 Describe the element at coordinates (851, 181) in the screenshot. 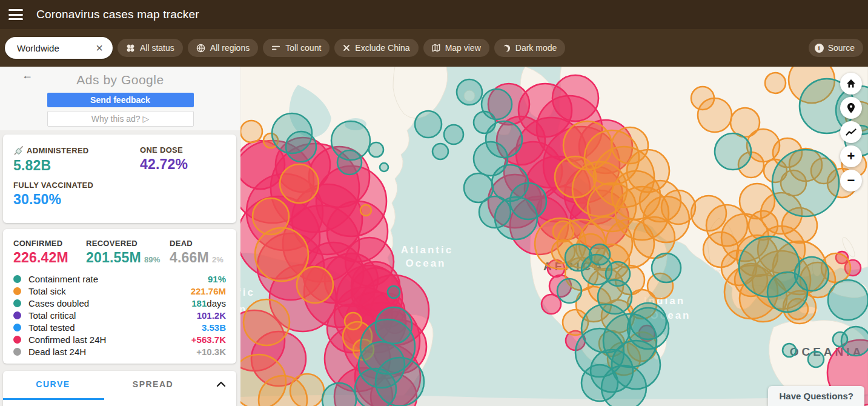

I see `zoom-out-button: −` at that location.